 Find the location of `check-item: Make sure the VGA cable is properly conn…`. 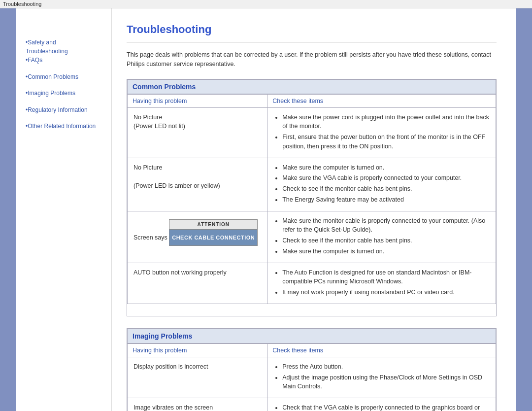

check-item: Make sure the VGA cable is properly conn… is located at coordinates (386, 178).